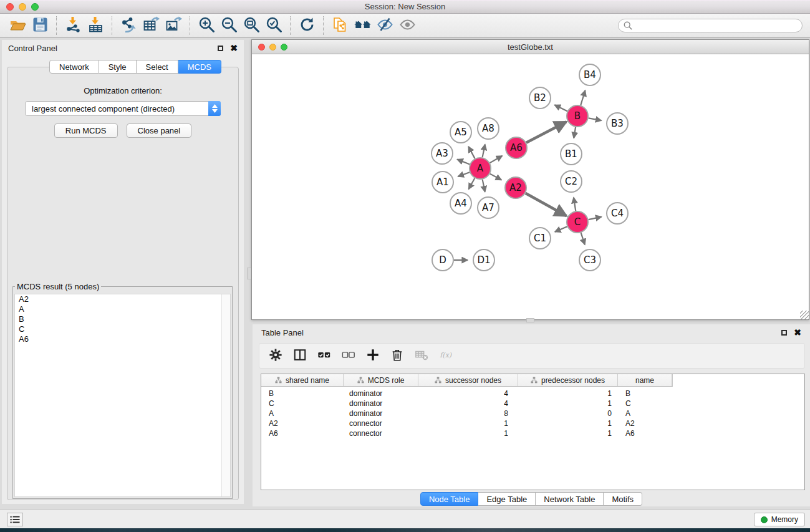  Describe the element at coordinates (274, 26) in the screenshot. I see `zoom-selected-button` at that location.